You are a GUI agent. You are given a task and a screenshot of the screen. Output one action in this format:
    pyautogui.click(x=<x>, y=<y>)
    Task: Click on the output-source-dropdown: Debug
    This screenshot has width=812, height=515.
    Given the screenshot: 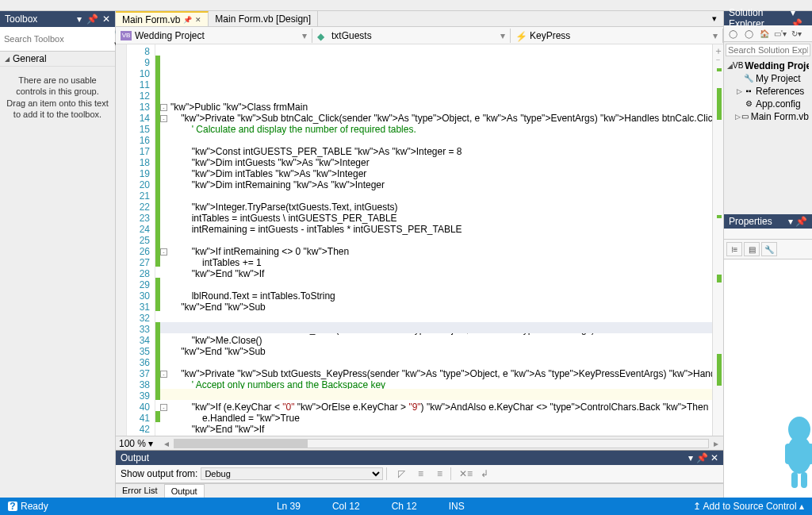 What is the action you would take?
    pyautogui.click(x=292, y=474)
    